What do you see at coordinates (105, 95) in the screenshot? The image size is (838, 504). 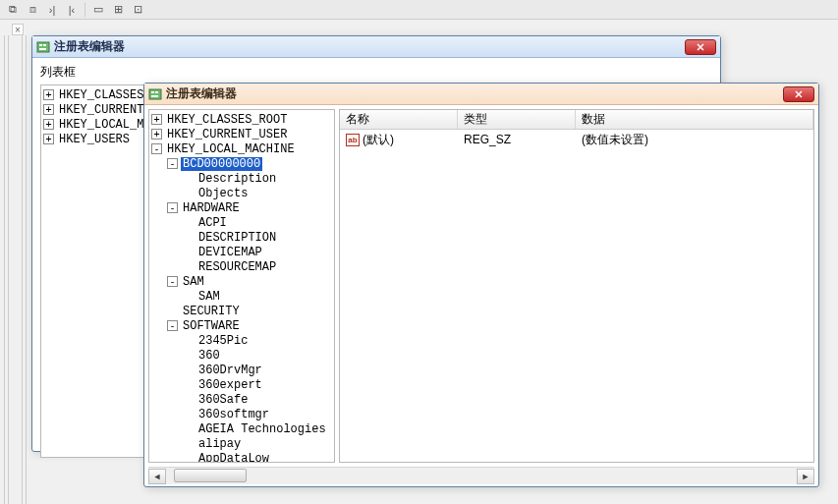 I see `tree-node-label: HKEY_CLASSES_` at bounding box center [105, 95].